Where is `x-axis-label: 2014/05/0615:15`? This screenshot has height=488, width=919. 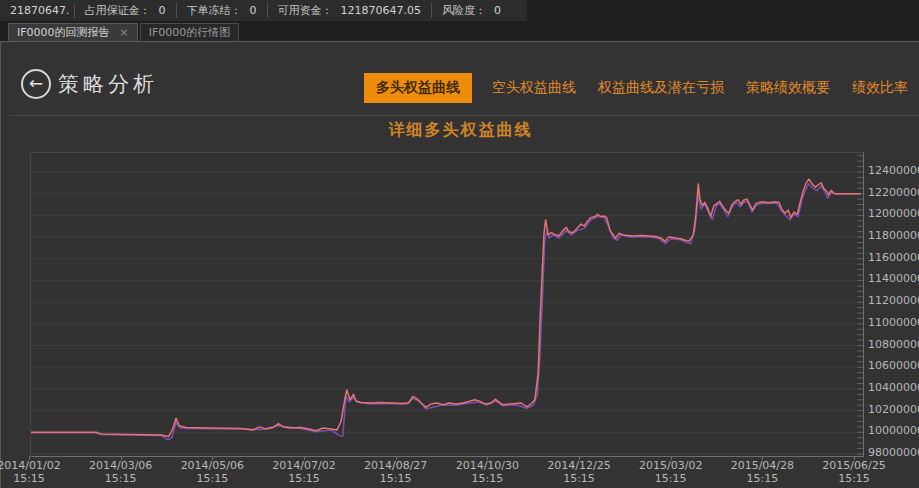 x-axis-label: 2014/05/0615:15 is located at coordinates (212, 472).